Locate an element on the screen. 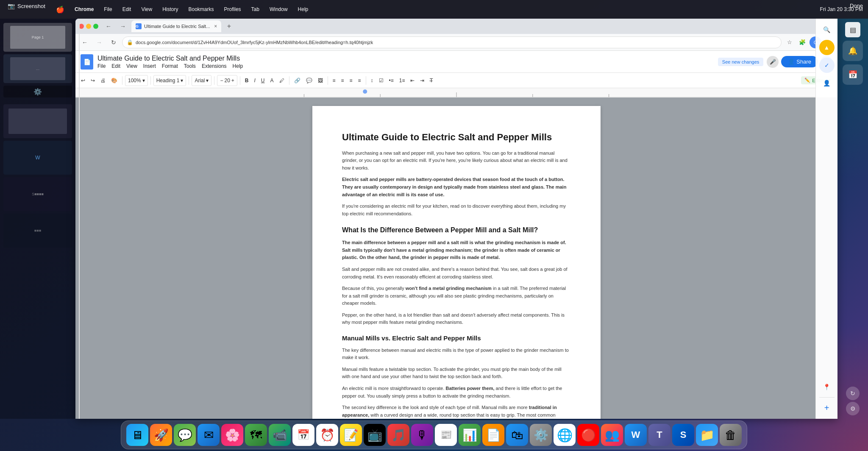  dock-calendar: 📅 is located at coordinates (303, 435).